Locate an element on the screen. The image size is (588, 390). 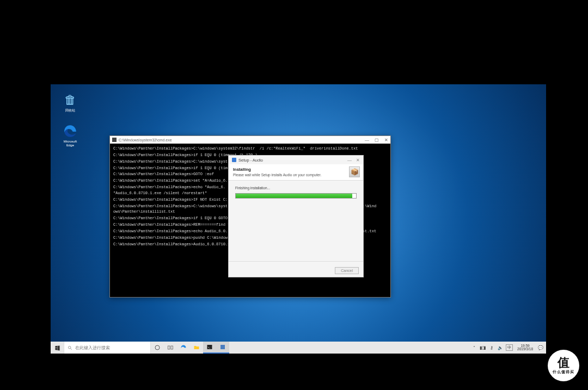
search-input: 在此键入进行搜索 is located at coordinates (107, 348).